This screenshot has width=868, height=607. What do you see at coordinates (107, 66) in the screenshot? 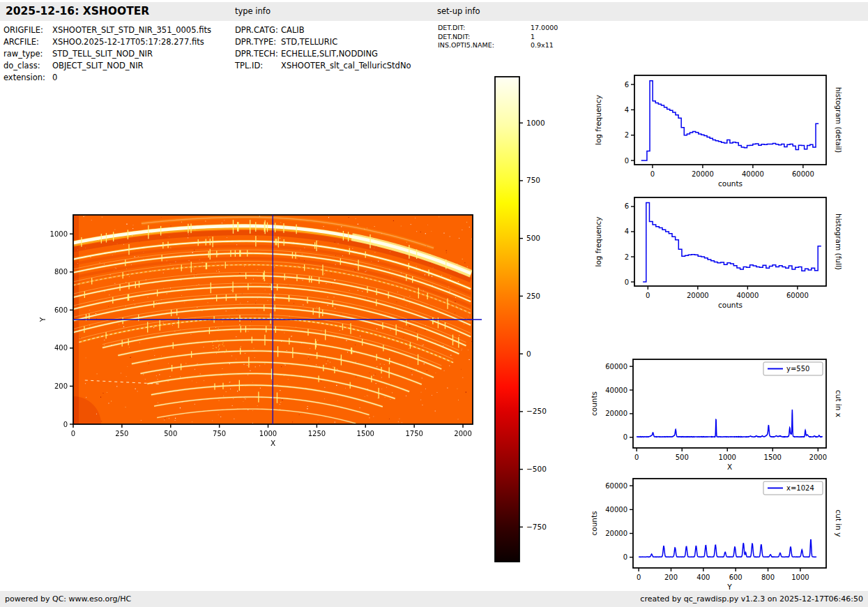
I see `info-row: do_class:OBJECT_SLIT_NOD_NIR` at bounding box center [107, 66].